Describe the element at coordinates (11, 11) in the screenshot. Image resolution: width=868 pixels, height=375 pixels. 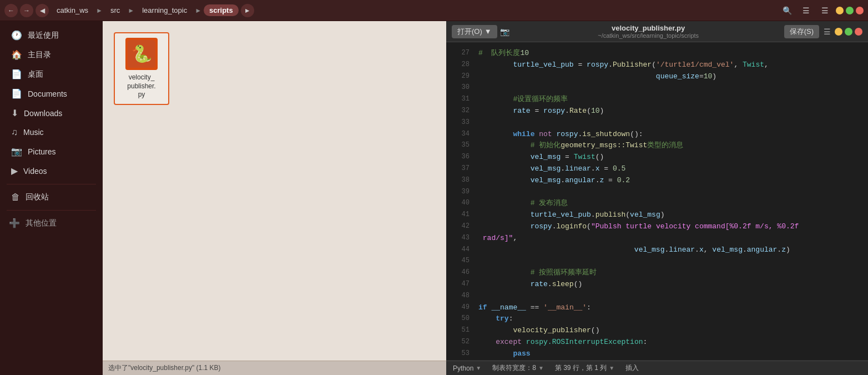
I see `back-button: ←` at that location.